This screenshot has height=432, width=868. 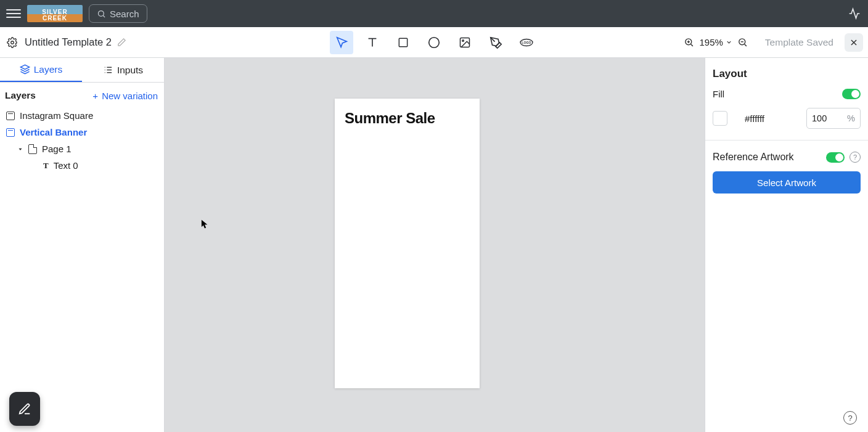 I want to click on zoom-out-icon, so click(x=742, y=42).